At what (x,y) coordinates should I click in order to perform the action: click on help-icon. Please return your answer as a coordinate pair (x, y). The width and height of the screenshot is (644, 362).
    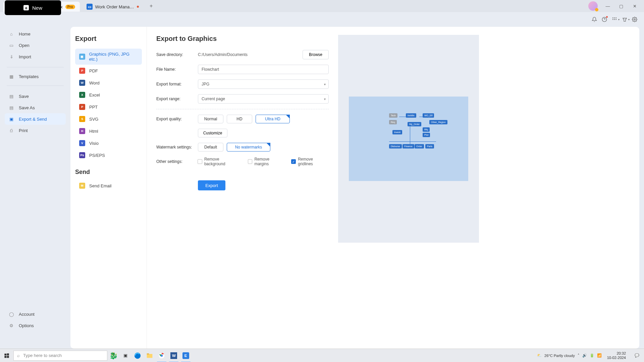
    Looking at the image, I should click on (604, 19).